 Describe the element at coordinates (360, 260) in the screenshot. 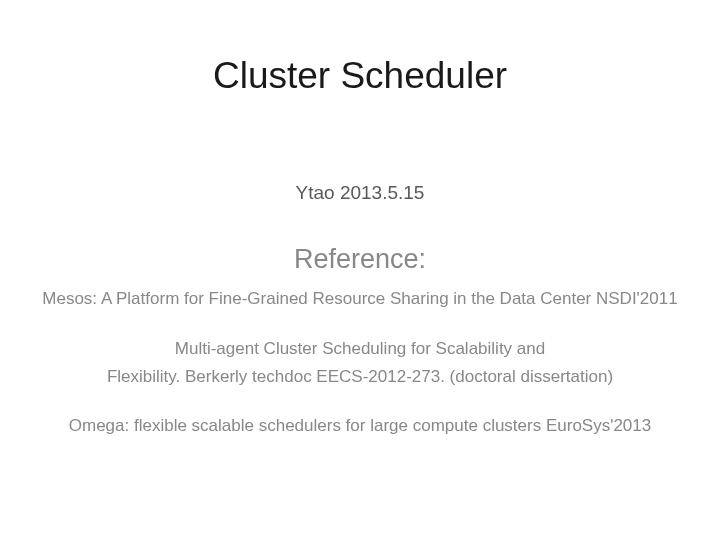

I see `reference-heading: Reference:` at that location.